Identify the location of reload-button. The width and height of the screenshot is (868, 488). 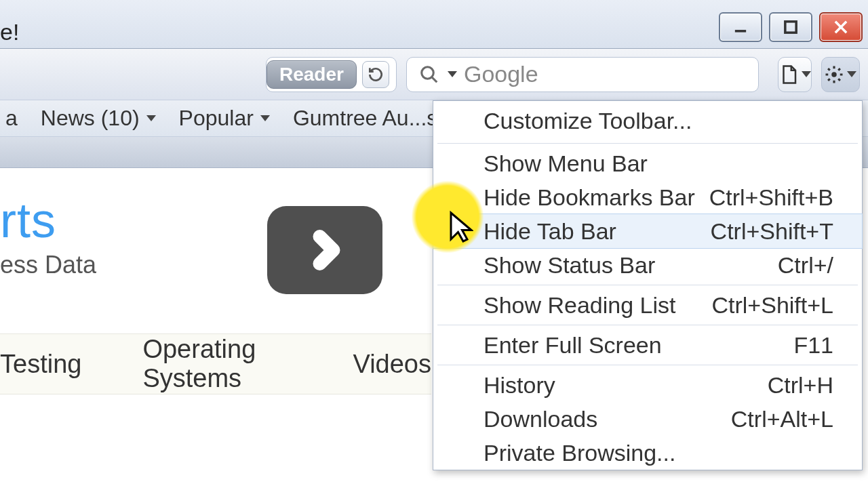
(376, 75).